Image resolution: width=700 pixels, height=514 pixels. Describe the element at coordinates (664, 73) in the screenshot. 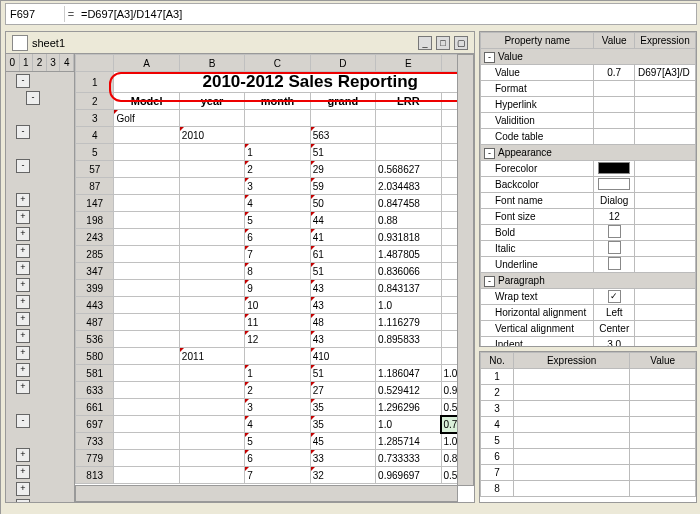

I see `prop-expr: D697[A3]/D` at that location.